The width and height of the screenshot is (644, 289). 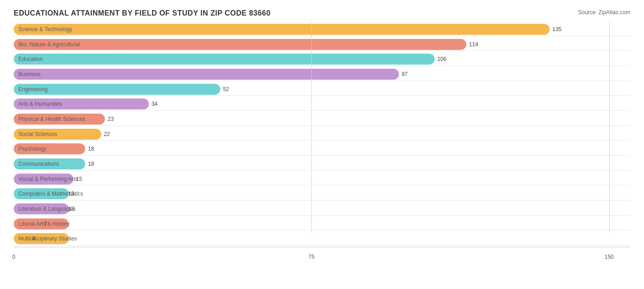 I want to click on bar-fill: Computers & Mathematics, so click(x=41, y=194).